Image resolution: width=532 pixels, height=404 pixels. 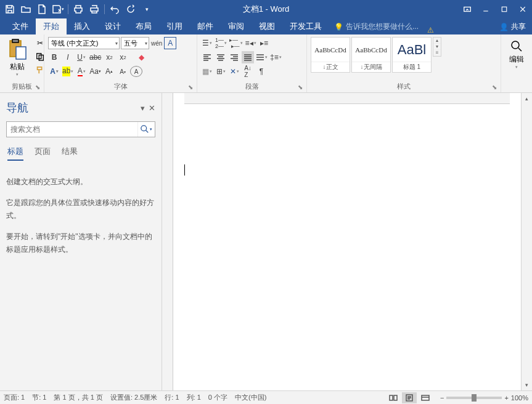 I want to click on web-layout-icon, so click(x=425, y=398).